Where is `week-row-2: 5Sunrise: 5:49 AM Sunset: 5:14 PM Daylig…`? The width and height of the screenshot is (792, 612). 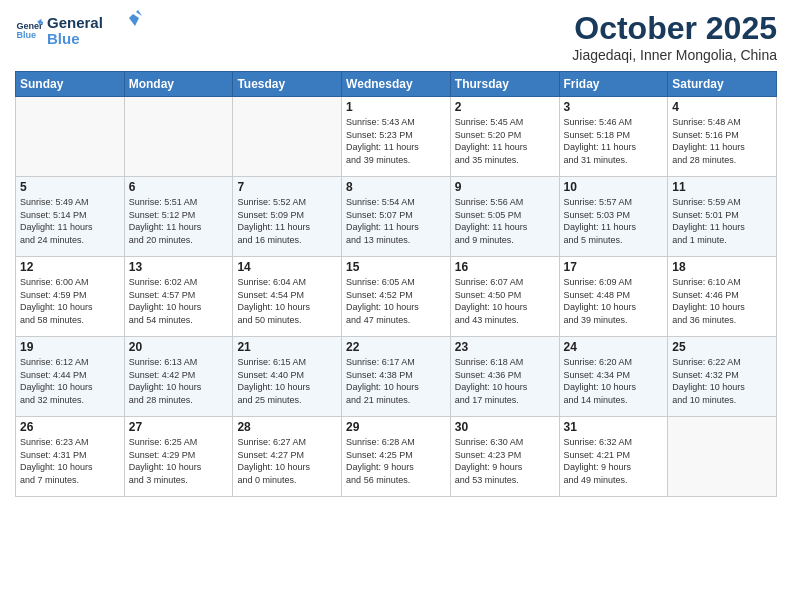 week-row-2: 5Sunrise: 5:49 AM Sunset: 5:14 PM Daylig… is located at coordinates (396, 217).